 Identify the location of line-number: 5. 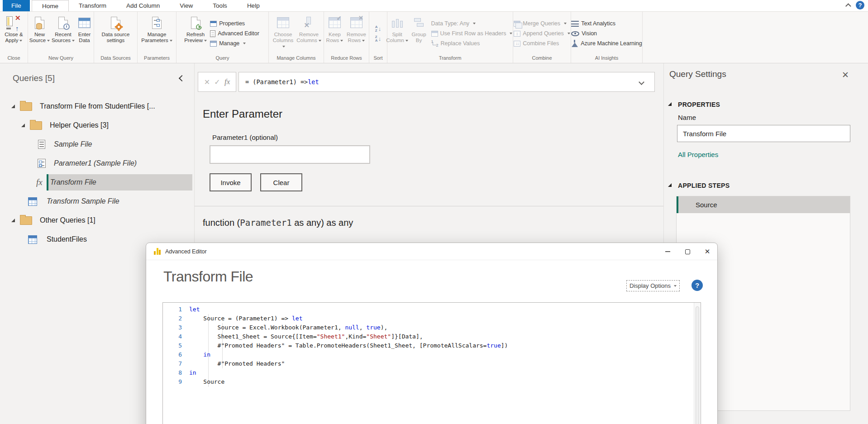
(172, 346).